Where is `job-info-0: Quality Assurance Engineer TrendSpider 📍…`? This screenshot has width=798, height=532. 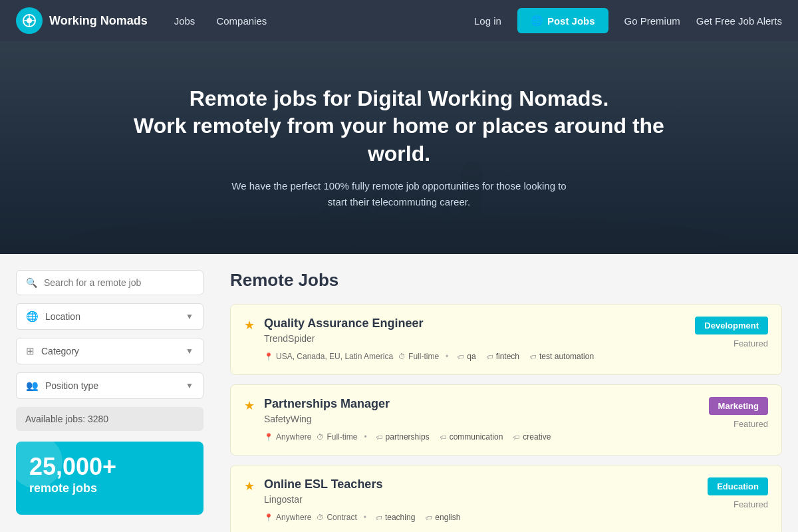
job-info-0: Quality Assurance Engineer TrendSpider 📍… is located at coordinates (471, 339).